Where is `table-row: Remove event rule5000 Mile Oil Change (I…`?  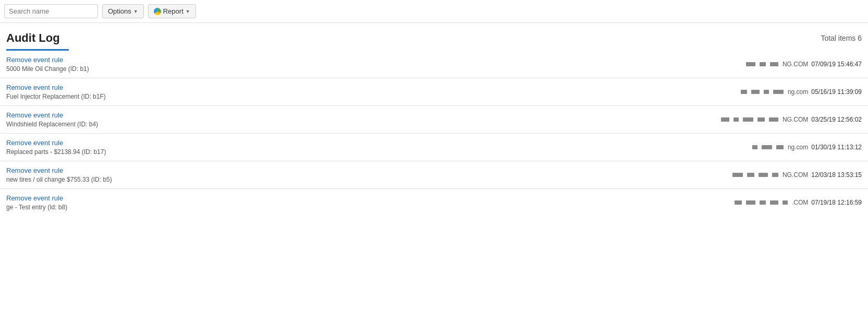 table-row: Remove event rule5000 Mile Oil Change (I… is located at coordinates (434, 65).